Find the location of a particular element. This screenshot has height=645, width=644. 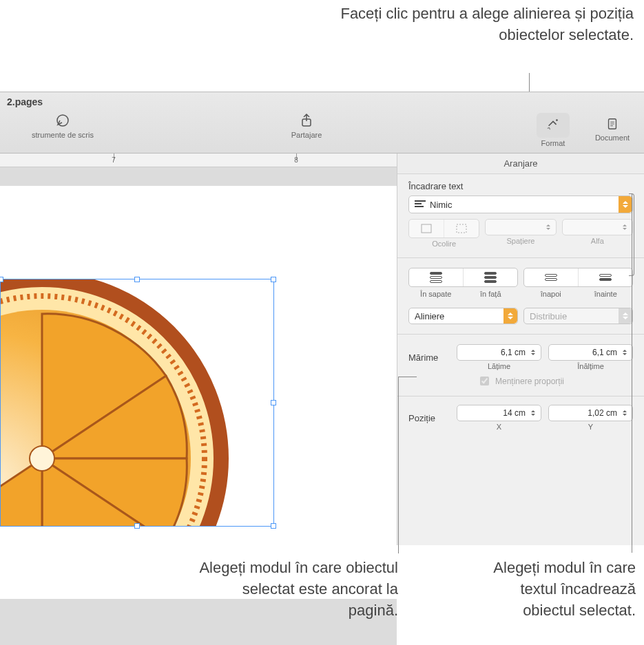

x-label: X is located at coordinates (499, 427).